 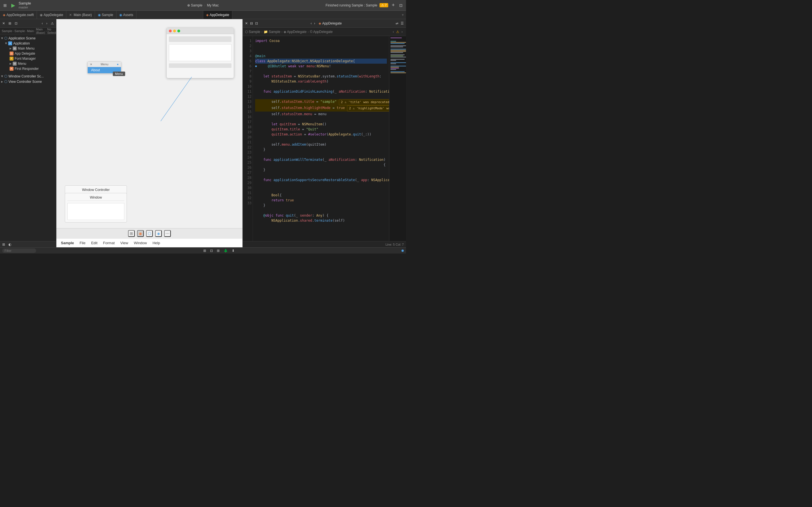 I want to click on warning-inline-13: 2 ⚠ 'highlightMode' was depre..., so click(x=368, y=109).